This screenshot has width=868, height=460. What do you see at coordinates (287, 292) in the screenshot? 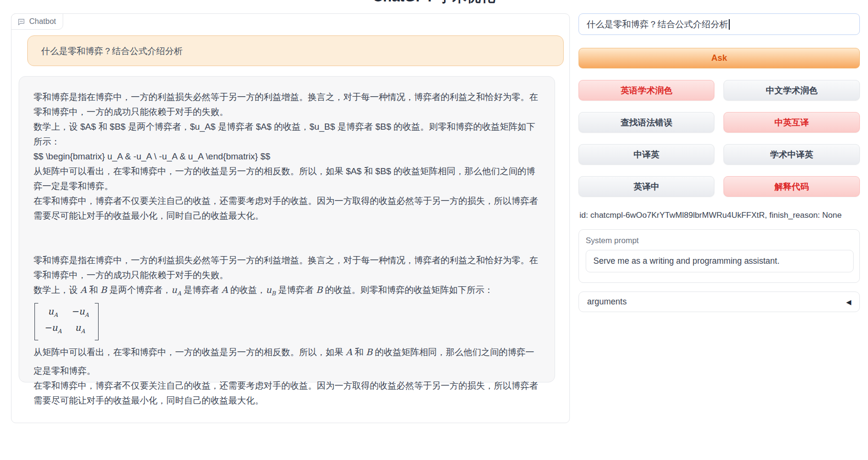
I see `bot-paragraph-with-math: 数学上，设 A 和 B 是两个博弈者，uA 是博弈者 A 的收益，uB 是博弈者…` at bounding box center [287, 292].